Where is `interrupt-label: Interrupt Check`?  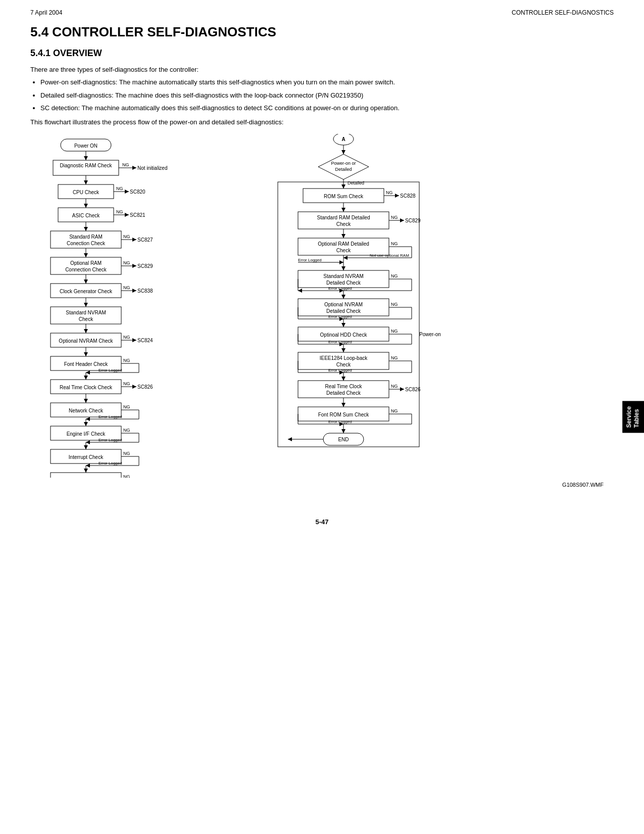 interrupt-label: Interrupt Check is located at coordinates (86, 457).